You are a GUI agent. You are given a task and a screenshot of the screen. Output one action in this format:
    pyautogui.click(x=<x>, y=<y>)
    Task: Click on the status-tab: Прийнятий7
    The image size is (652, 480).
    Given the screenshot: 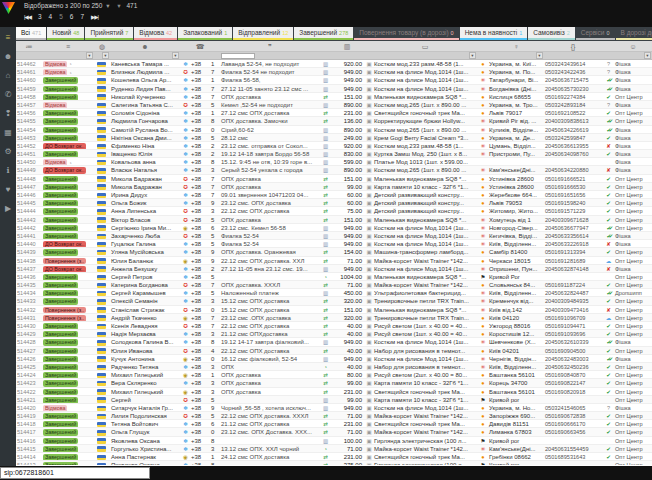 What is the action you would take?
    pyautogui.click(x=109, y=34)
    